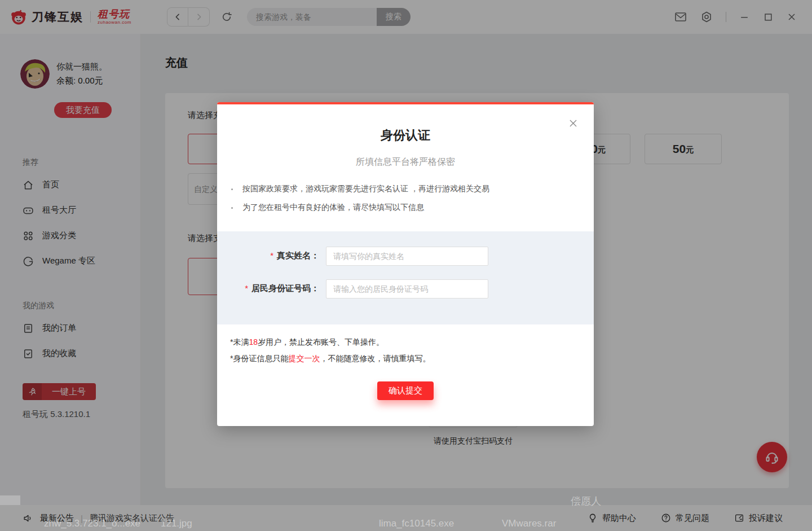 This screenshot has width=812, height=531. What do you see at coordinates (330, 359) in the screenshot?
I see `modal-note-2: *身份证信息只能提交一次，不能随意修改，请慎重填写。` at bounding box center [330, 359].